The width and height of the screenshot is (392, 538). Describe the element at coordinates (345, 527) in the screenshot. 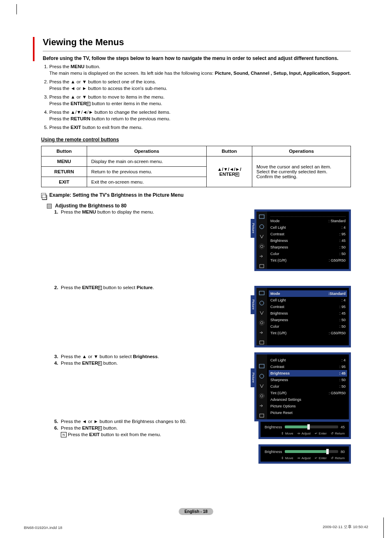

I see `footer-right: 2009-02-11 오후 10:50:42` at that location.